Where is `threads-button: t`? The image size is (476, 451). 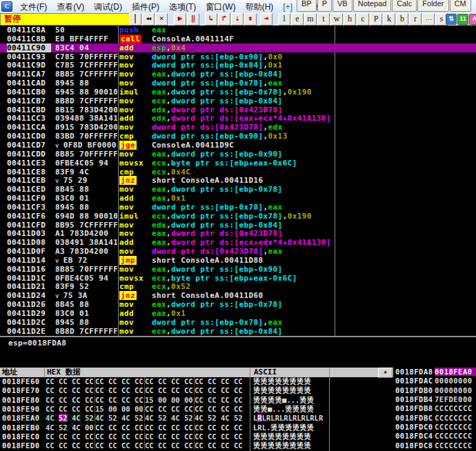 threads-button: t is located at coordinates (324, 19).